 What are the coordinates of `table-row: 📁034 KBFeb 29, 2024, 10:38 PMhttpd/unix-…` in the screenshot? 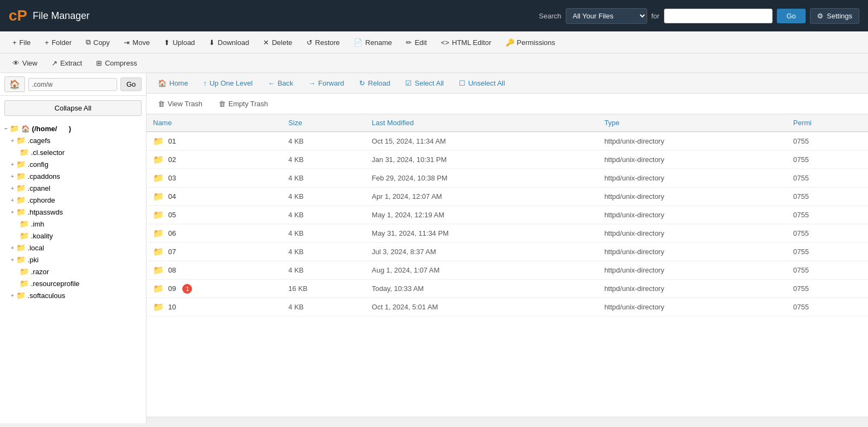 It's located at (507, 178).